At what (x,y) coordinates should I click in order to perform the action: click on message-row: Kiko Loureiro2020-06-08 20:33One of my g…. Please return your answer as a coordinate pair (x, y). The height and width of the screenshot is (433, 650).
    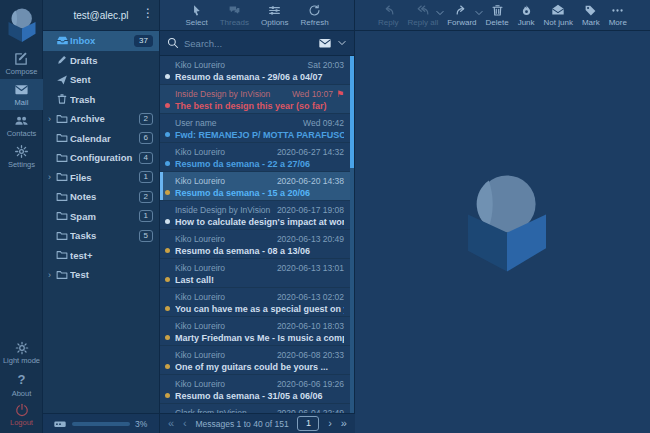
    Looking at the image, I should click on (255, 360).